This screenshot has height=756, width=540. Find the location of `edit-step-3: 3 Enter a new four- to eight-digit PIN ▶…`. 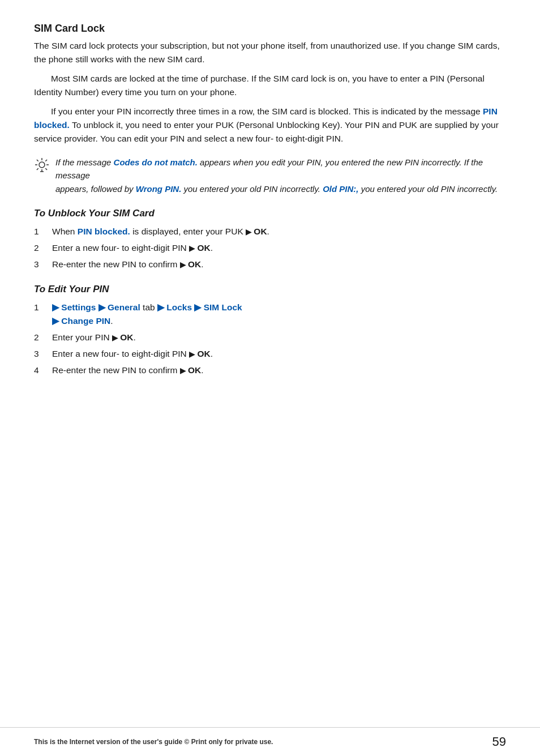

edit-step-3: 3 Enter a new four- to eight-digit PIN ▶… is located at coordinates (270, 354).